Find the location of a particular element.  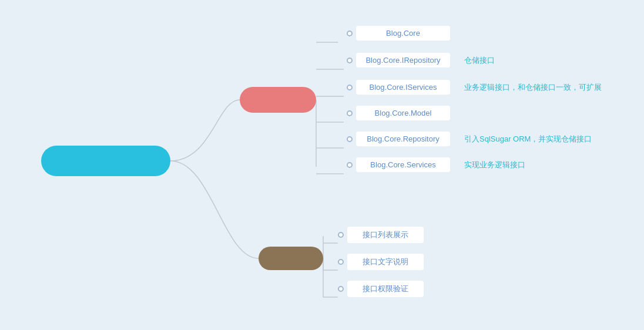

leaf-annotation: 实现业务逻辑接口 is located at coordinates (495, 165).